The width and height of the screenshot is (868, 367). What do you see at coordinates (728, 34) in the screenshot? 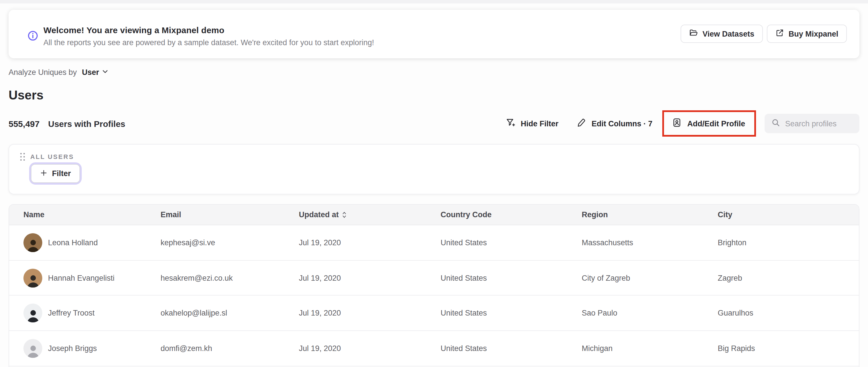
I see `view-datasets-label: View Datasets` at bounding box center [728, 34].